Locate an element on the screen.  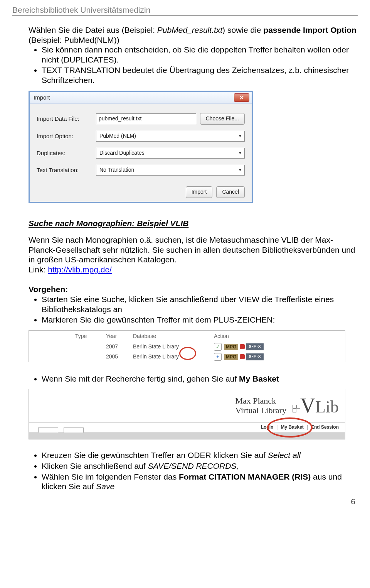
text: Klicken Sie anschließend auf is located at coordinates (95, 466).